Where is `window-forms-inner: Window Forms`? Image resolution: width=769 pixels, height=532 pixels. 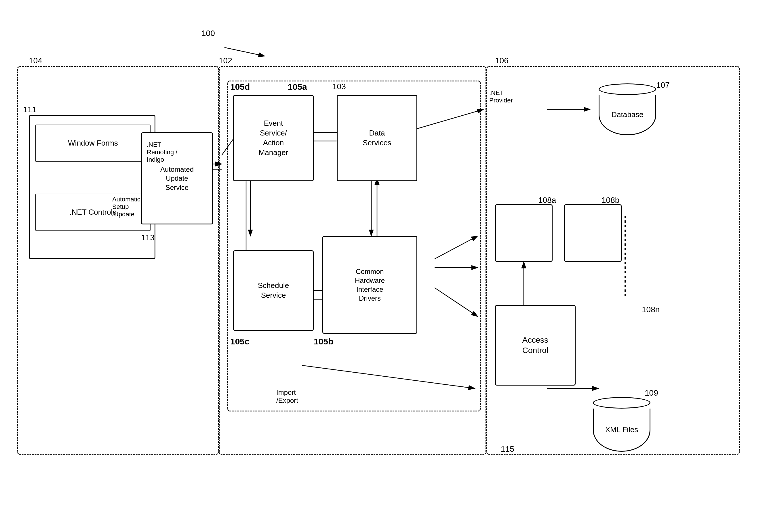
window-forms-inner: Window Forms is located at coordinates (93, 143).